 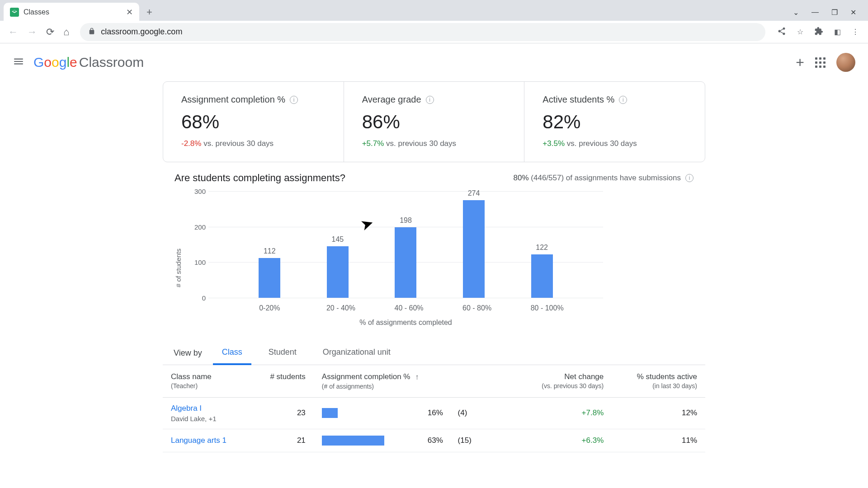 I want to click on y-tick: 0, so click(x=196, y=298).